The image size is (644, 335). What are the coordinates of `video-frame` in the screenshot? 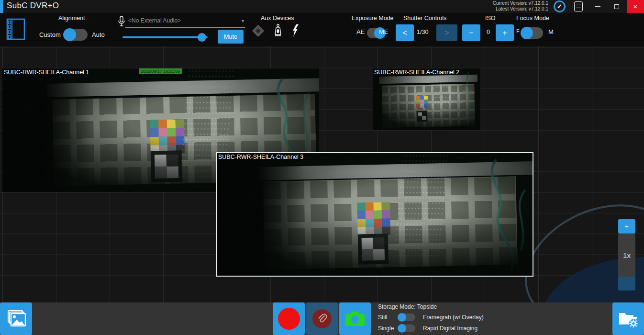 It's located at (426, 100).